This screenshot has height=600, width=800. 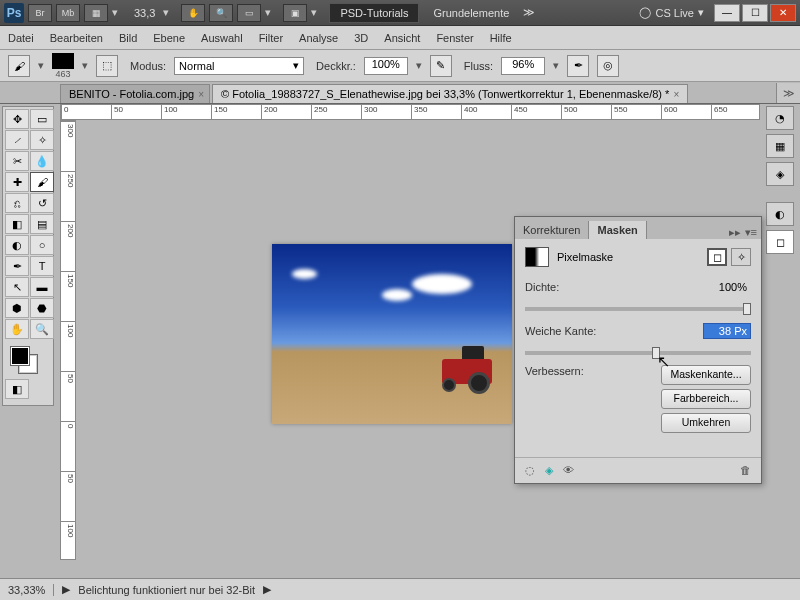 I want to click on apply-mask-icon: ◈, so click(x=549, y=470).